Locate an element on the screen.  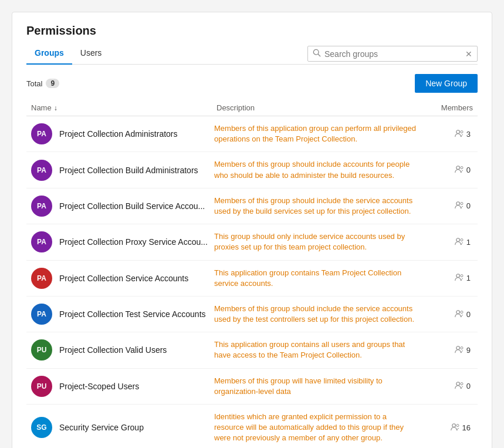
description-cell: Identities which are granted explicit pe… is located at coordinates (319, 427).